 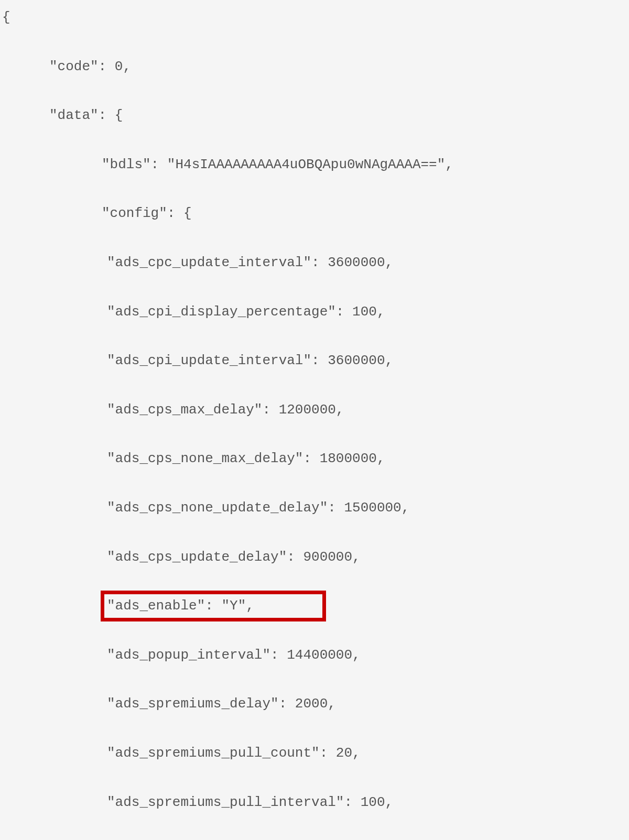 What do you see at coordinates (314, 459) in the screenshot?
I see `code-line: "ads_cps_none_max_delay": 1800000,` at bounding box center [314, 459].